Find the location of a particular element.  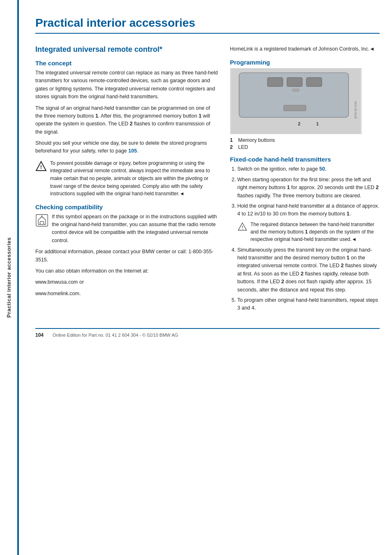

compat-box: If this symbol appears on the package or… is located at coordinates (127, 229).